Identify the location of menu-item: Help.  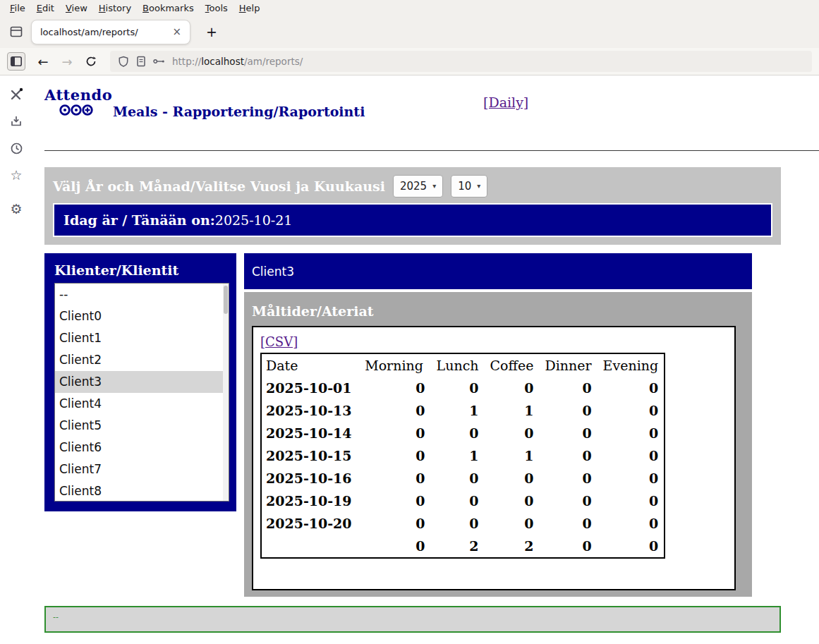
(250, 8).